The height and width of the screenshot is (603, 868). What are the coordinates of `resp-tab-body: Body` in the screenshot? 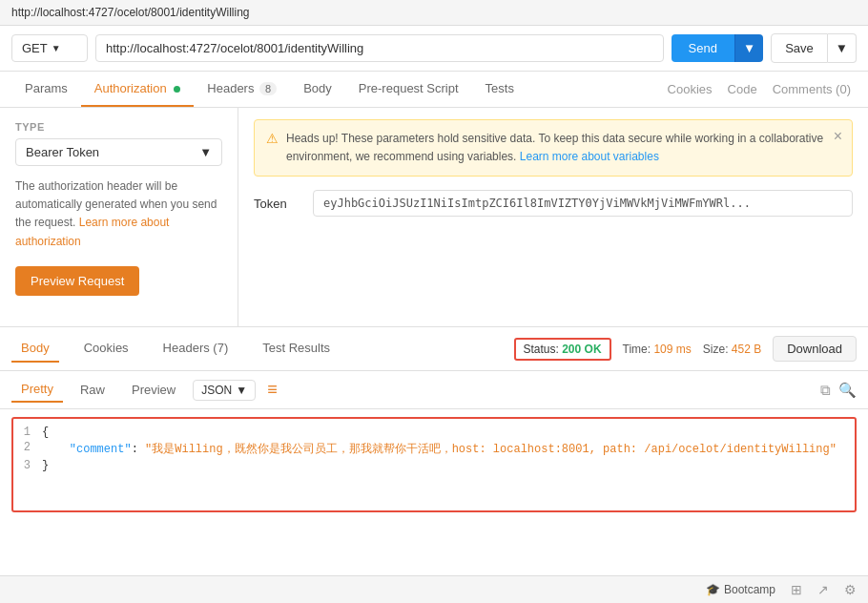 It's located at (35, 349).